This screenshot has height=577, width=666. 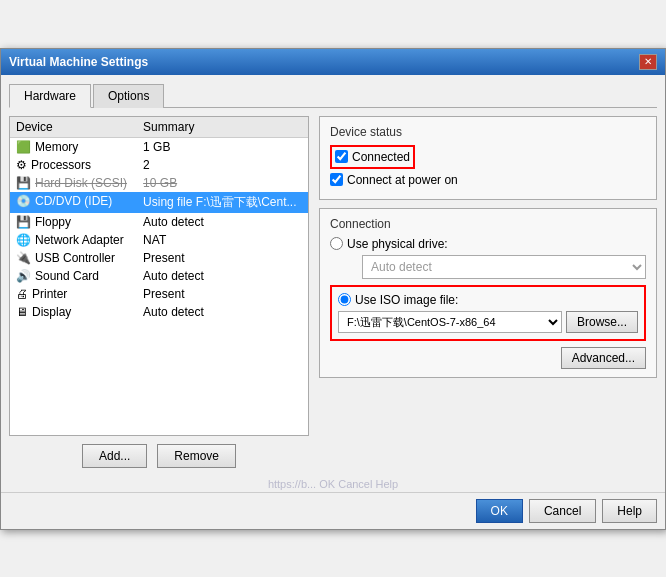 What do you see at coordinates (488, 158) in the screenshot?
I see `device-status-section: Device status Connected Connect at power…` at bounding box center [488, 158].